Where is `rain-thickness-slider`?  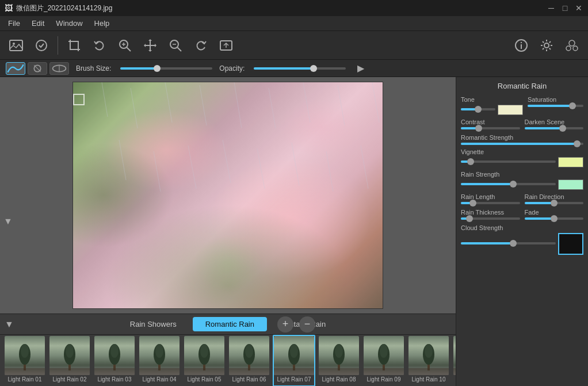
rain-thickness-slider is located at coordinates (490, 219).